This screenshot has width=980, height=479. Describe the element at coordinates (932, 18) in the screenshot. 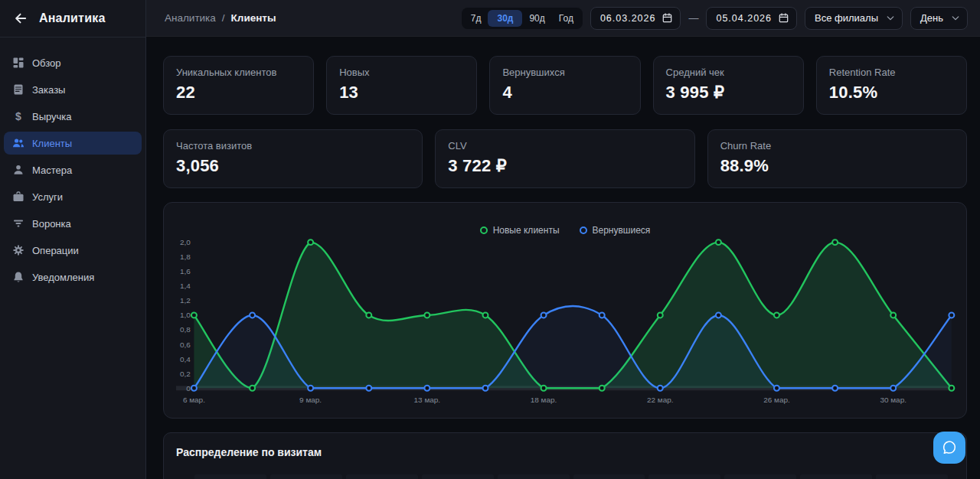

I see `granularity-value: День` at that location.